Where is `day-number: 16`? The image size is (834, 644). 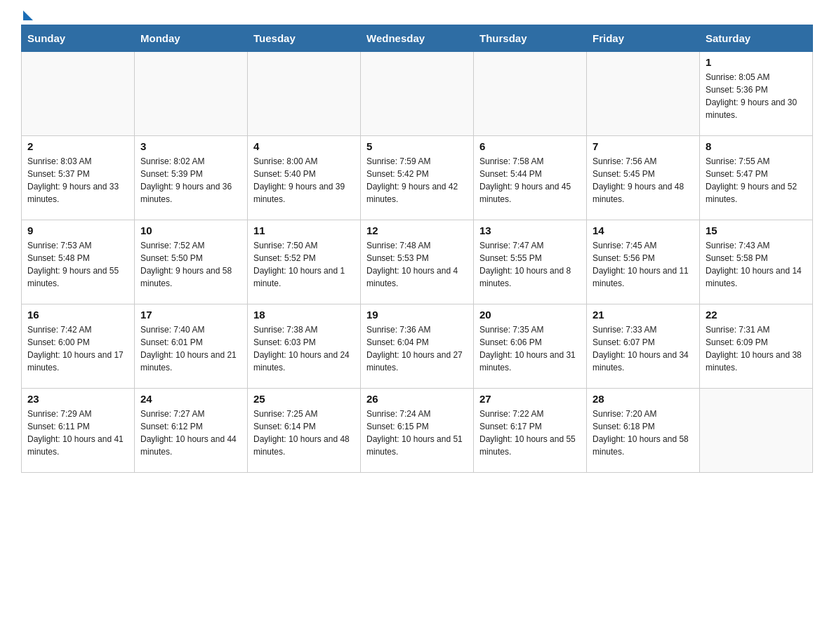
day-number: 16 is located at coordinates (78, 314).